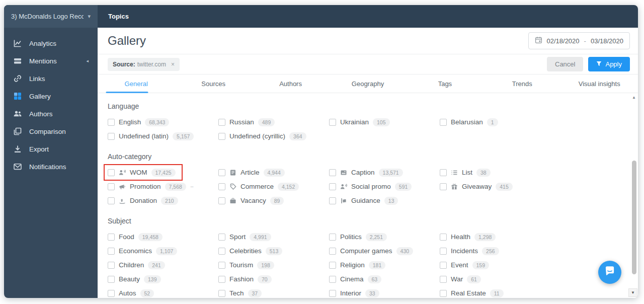 The image size is (644, 304). Describe the element at coordinates (240, 293) in the screenshot. I see `filter-tech: Tech 37` at that location.